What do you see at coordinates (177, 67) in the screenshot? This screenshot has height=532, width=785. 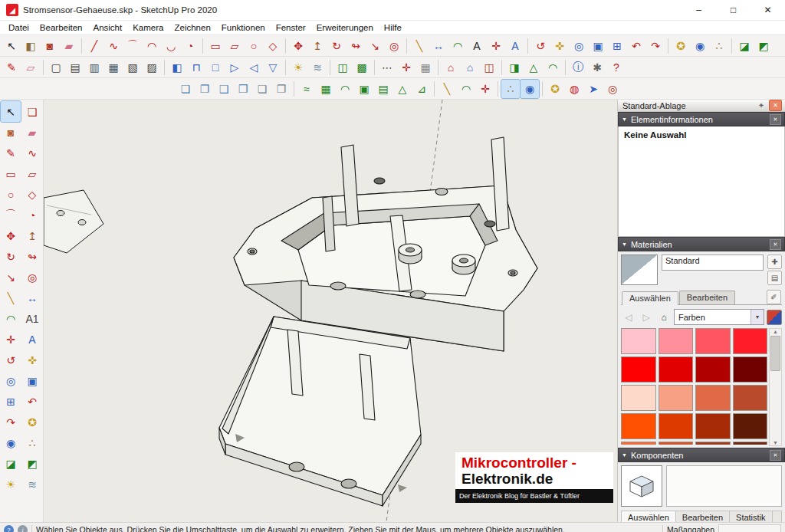 I see `iso-view-icon: ◧` at bounding box center [177, 67].